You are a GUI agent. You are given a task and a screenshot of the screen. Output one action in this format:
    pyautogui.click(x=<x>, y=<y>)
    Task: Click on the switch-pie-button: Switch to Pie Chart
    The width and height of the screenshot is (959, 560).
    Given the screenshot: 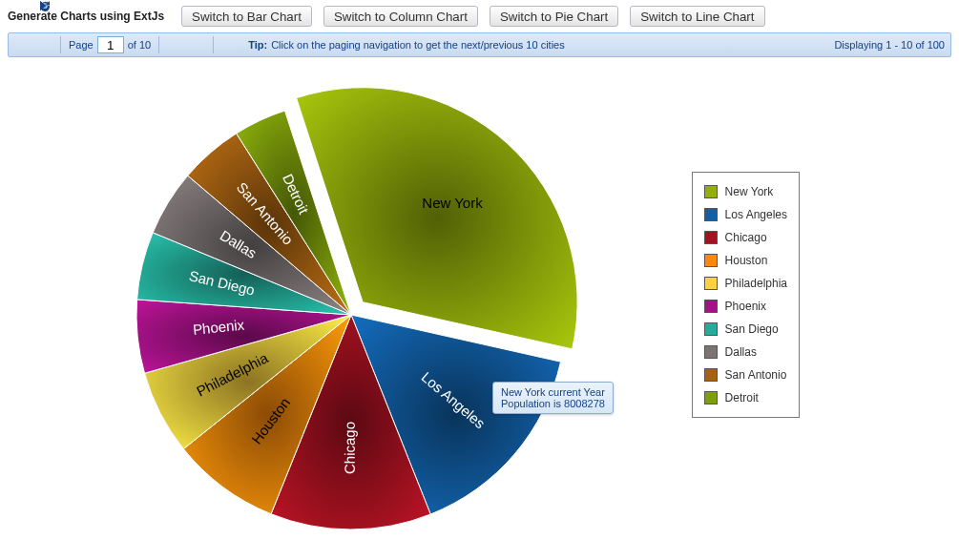 What is the action you would take?
    pyautogui.click(x=553, y=16)
    